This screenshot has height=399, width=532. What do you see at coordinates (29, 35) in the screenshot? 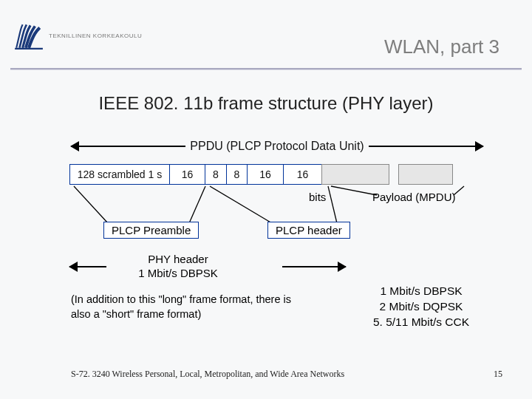
I see `fan-logo-icon` at bounding box center [29, 35].